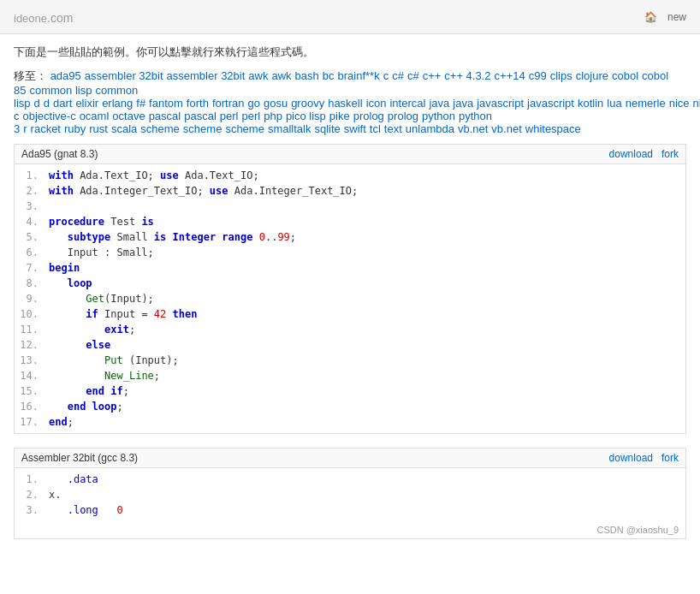  What do you see at coordinates (140, 103) in the screenshot?
I see `nav-link-f: f#` at bounding box center [140, 103].